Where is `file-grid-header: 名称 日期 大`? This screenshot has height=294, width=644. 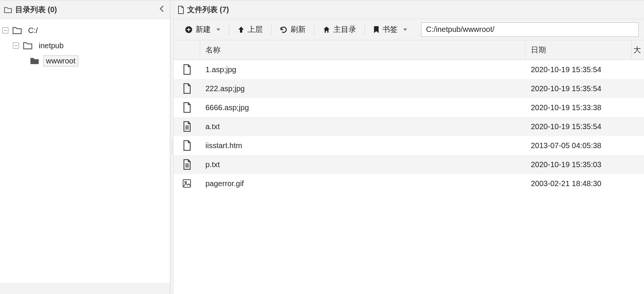
file-grid-header: 名称 日期 大 is located at coordinates (409, 50).